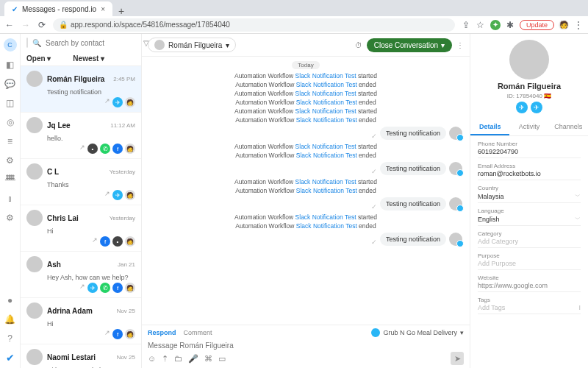  Describe the element at coordinates (151, 358) in the screenshot. I see `emoji-icon: ☺` at that location.